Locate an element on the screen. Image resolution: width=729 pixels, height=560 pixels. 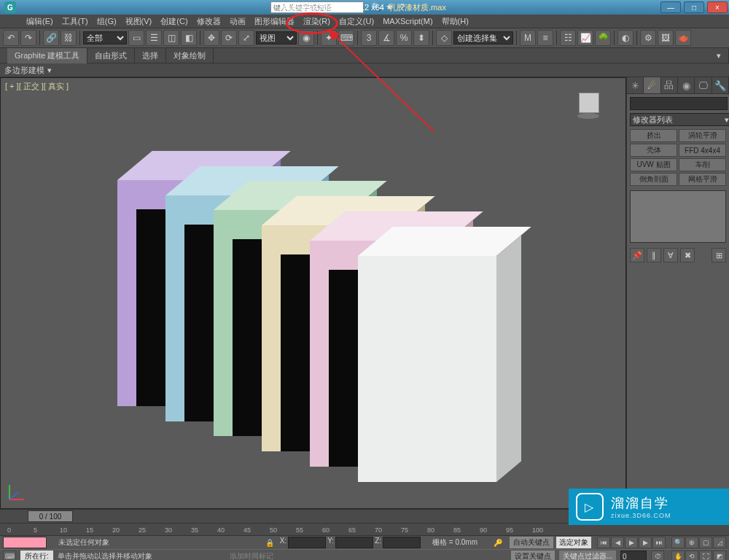
percent-snap-button: % is located at coordinates (404, 38).